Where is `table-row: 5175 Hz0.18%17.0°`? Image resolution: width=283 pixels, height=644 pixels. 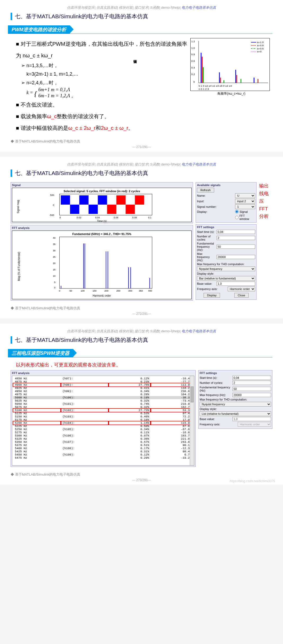
table-row: 5175 Hz0.18%17.0° is located at coordinates (103, 420).